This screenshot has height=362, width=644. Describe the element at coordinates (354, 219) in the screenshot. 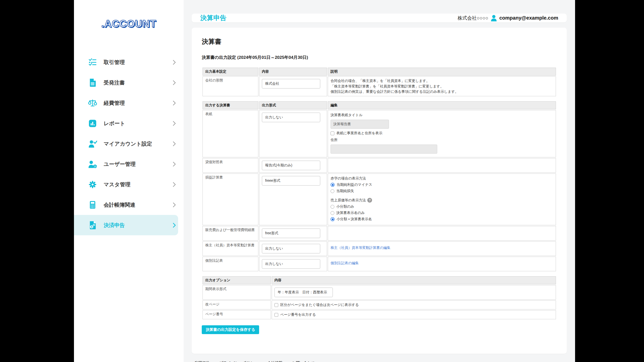

I see `radio-label: 小分類＋決算書表示名` at that location.